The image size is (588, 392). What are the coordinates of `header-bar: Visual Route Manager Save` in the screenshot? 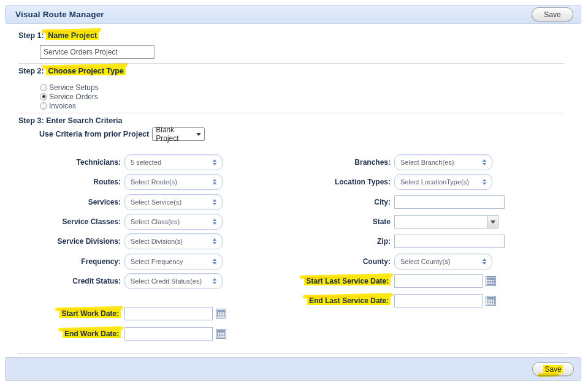 It's located at (293, 15).